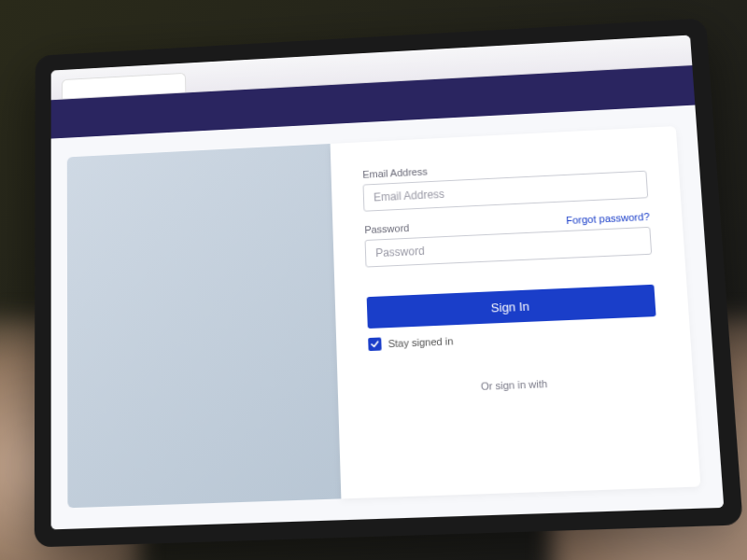  Describe the element at coordinates (508, 239) in the screenshot. I see `password-group: Password Forgot password?` at that location.